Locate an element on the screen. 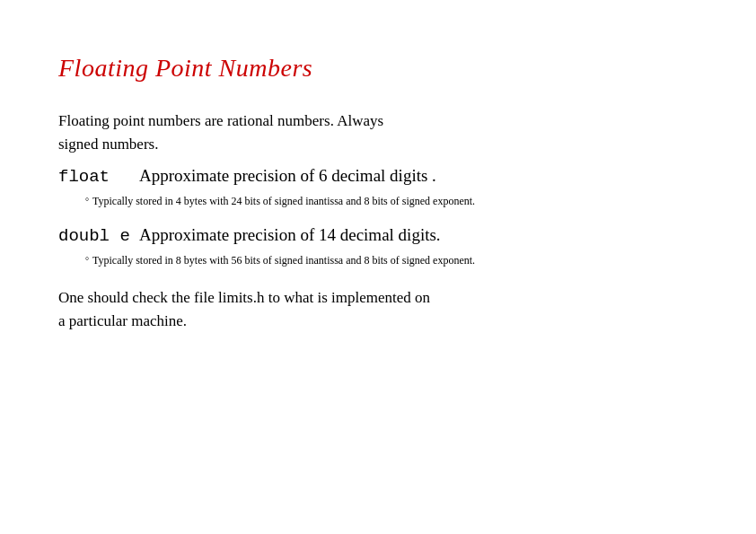 The height and width of the screenshot is (534, 756). float-bullet-text: Typically stored in 4 bytes with 24 bits… is located at coordinates (284, 201).